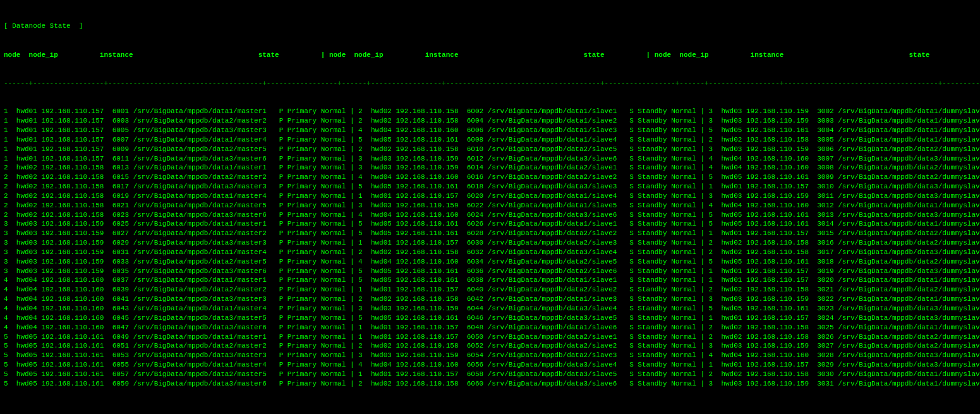  Describe the element at coordinates (490, 56) in the screenshot. I see `column-headers: node node_ip instance state | node node_…` at that location.